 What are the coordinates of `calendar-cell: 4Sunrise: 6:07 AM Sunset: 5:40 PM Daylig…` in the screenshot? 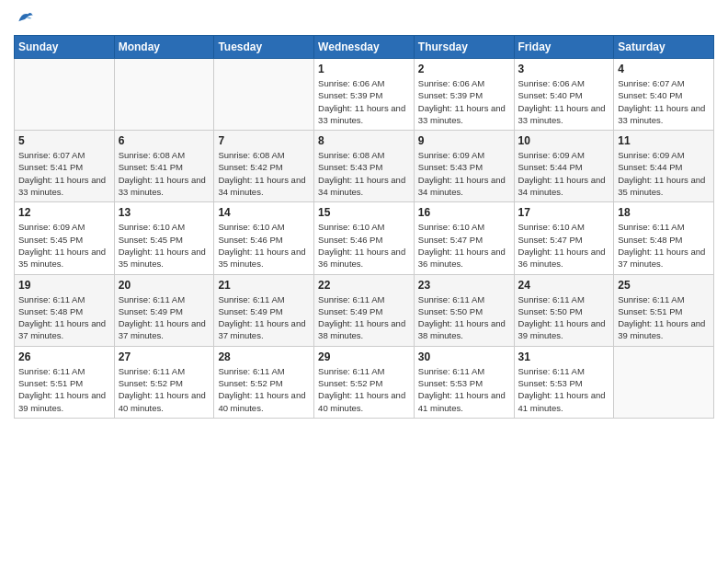 It's located at (664, 95).